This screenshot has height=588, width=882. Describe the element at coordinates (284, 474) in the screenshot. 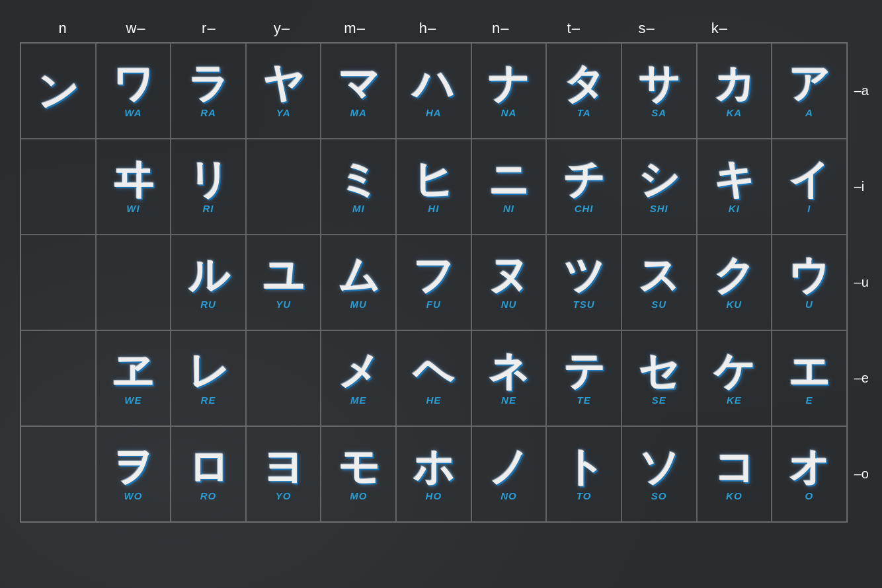

I see `kana-cell-r4-c3: ヨYO` at that location.